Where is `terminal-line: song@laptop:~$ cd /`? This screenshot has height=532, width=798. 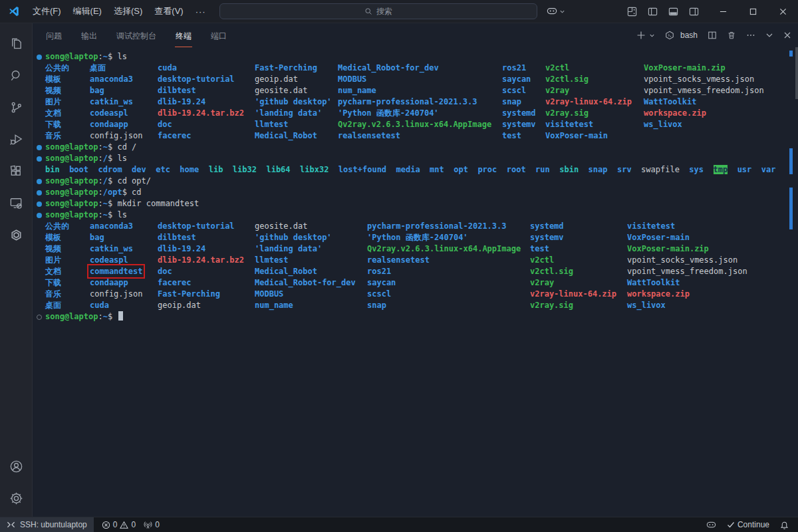 terminal-line: song@laptop:~$ cd / is located at coordinates (416, 148).